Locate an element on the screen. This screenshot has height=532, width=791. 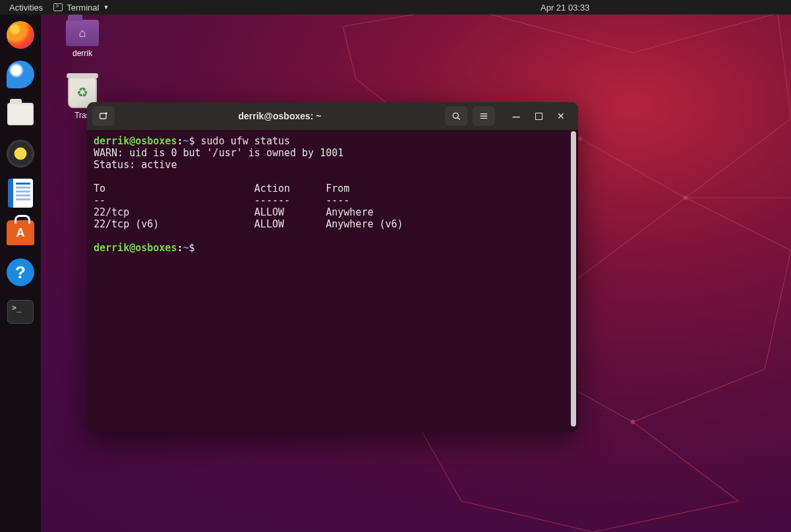
terminal-icon is located at coordinates (58, 7).